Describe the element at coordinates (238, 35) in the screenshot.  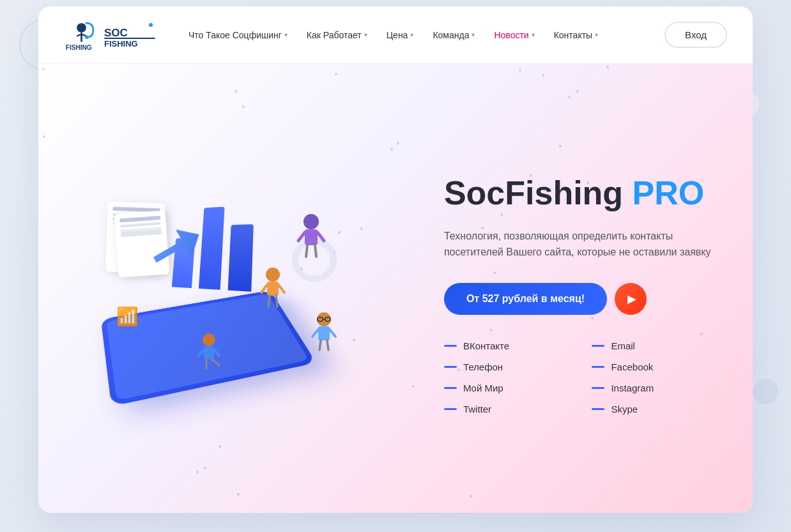
I see `nav-link-what: Что Такое Соцфишинг▾` at that location.